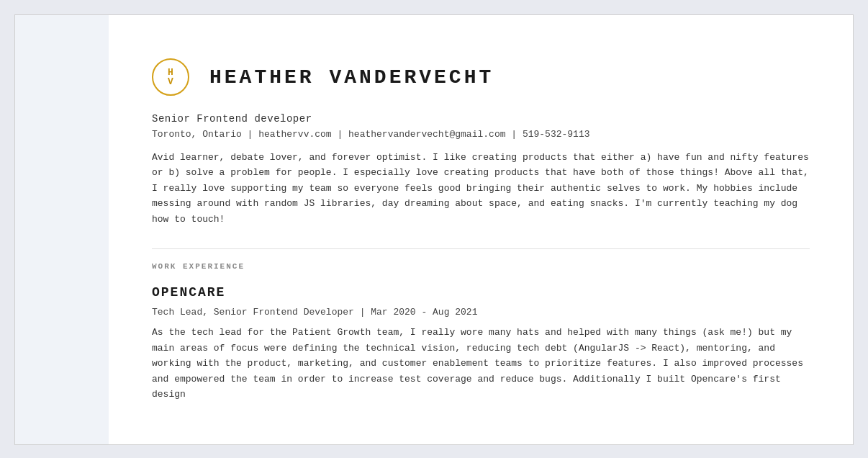  Describe the element at coordinates (481, 266) in the screenshot. I see `work-experience-label: WORK EXPERIENCE` at that location.